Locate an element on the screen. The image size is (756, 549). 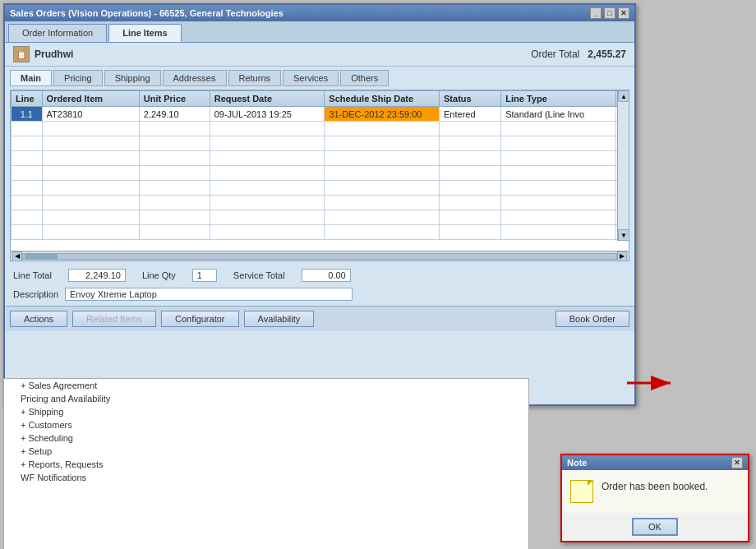
scroll-right-button: ▶ is located at coordinates (622, 256).